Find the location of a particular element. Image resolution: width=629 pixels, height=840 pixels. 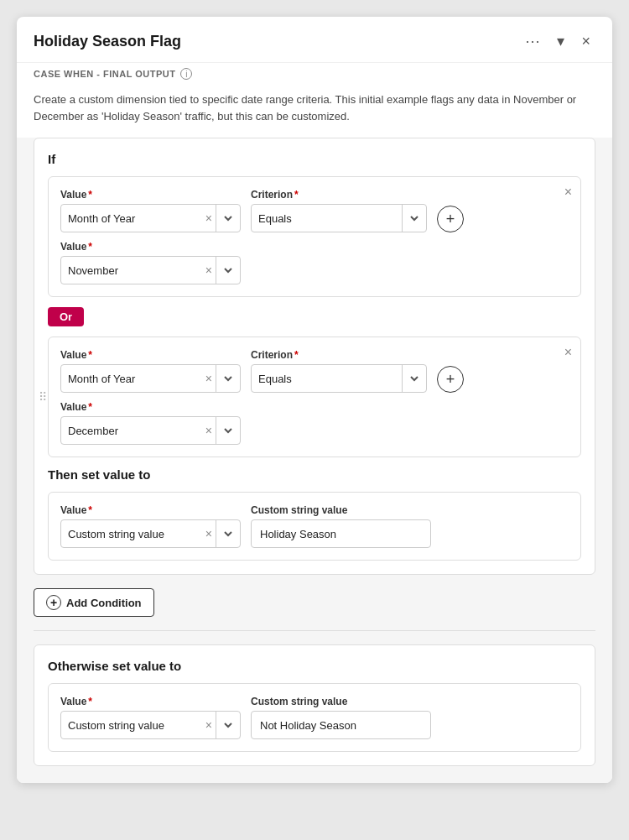

condition-2-value2-row: Value* December × is located at coordinates (314, 423).